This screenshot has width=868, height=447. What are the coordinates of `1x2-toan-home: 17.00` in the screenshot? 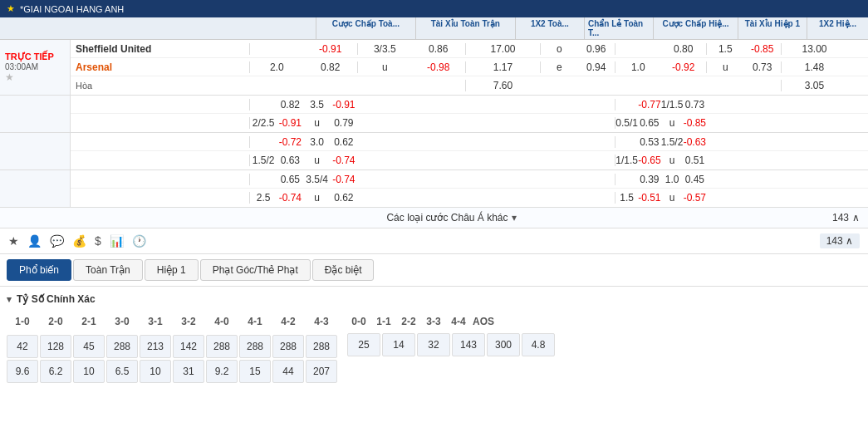 It's located at (503, 49).